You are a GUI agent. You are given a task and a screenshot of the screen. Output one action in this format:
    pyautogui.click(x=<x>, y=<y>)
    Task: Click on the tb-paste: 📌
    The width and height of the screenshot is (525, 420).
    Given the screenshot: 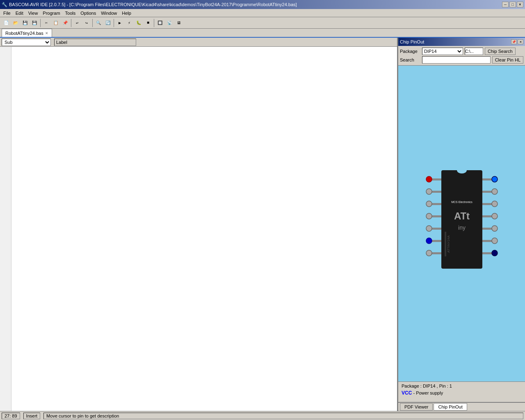 What is the action you would take?
    pyautogui.click(x=65, y=23)
    